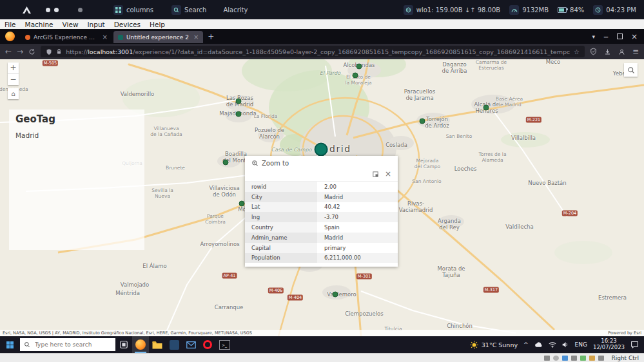  I want to click on close-popup-icon: ×, so click(388, 174).